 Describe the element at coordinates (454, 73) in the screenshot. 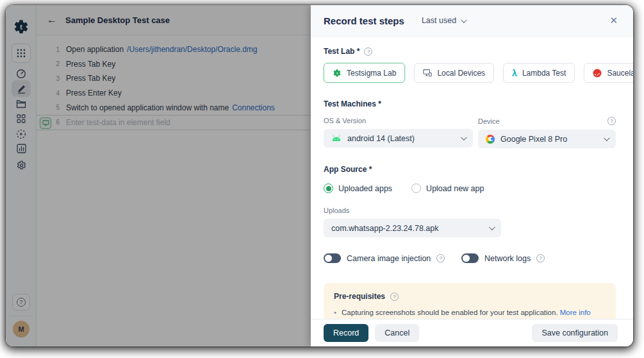

I see `lab-option-local-devices: Local Devices` at that location.